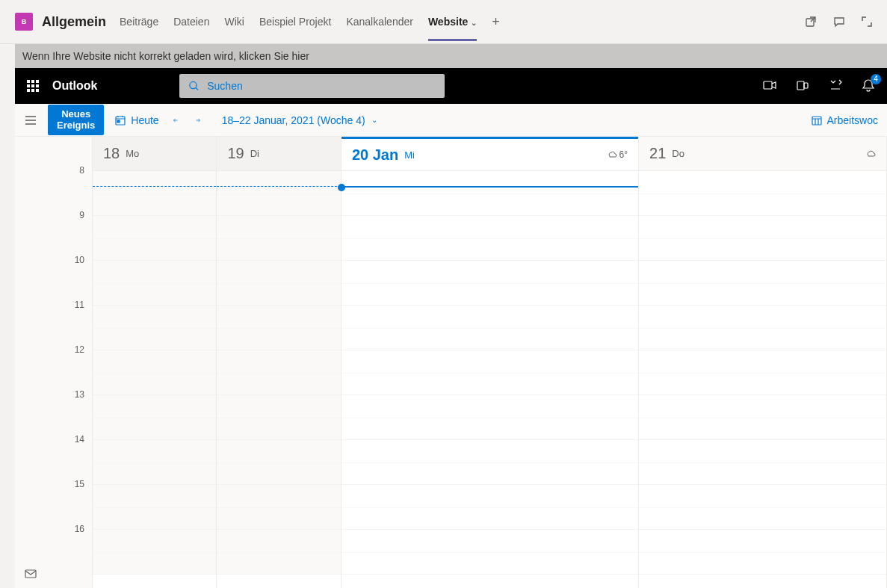 The height and width of the screenshot is (588, 887). Describe the element at coordinates (296, 22) in the screenshot. I see `tab-beispiel-projekt: Beispiel Projekt` at that location.